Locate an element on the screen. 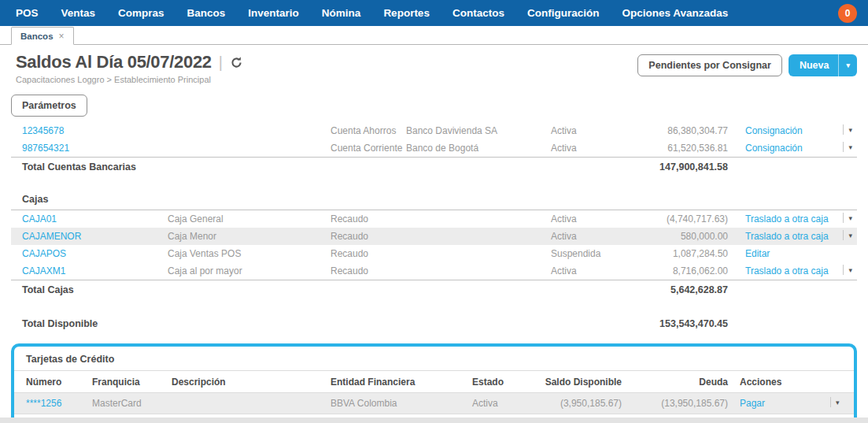 Image resolution: width=868 pixels, height=423 pixels. account-type: Cuenta Corriente is located at coordinates (368, 148).